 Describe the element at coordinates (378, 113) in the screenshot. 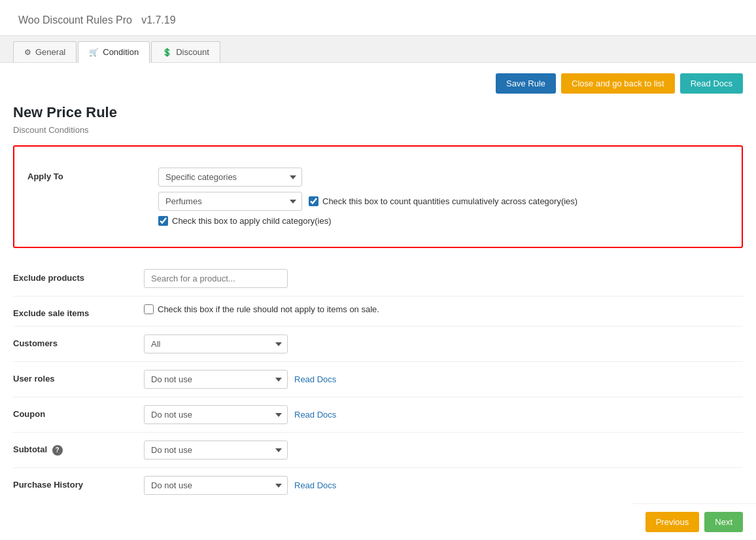

I see `page-title: New Price Rule` at that location.